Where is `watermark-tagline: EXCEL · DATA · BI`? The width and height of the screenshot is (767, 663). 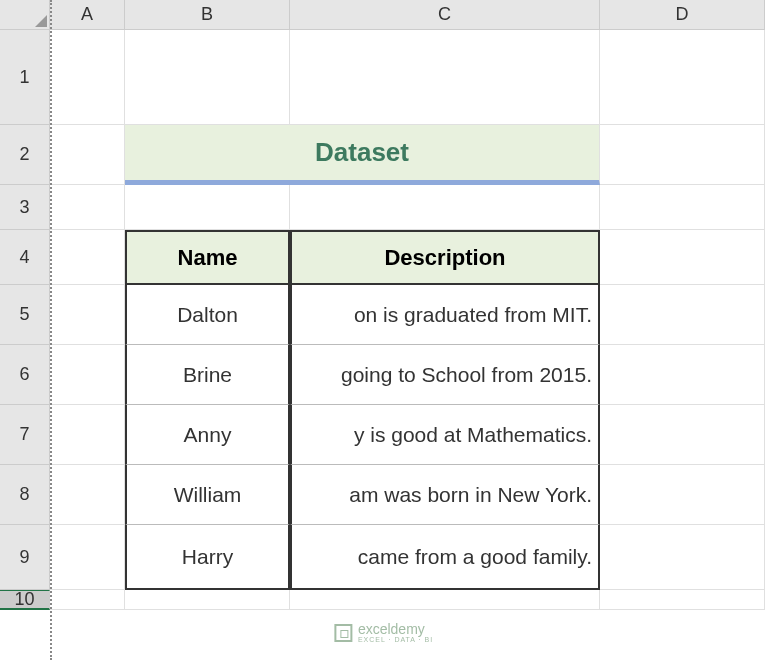 watermark-tagline: EXCEL · DATA · BI is located at coordinates (396, 640).